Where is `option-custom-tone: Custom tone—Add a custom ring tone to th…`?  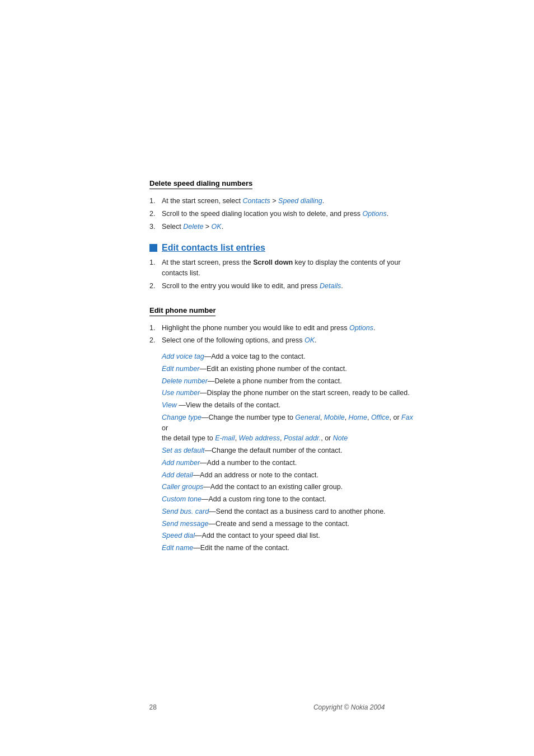
option-custom-tone: Custom tone—Add a custom ring tone to th… is located at coordinates (290, 499).